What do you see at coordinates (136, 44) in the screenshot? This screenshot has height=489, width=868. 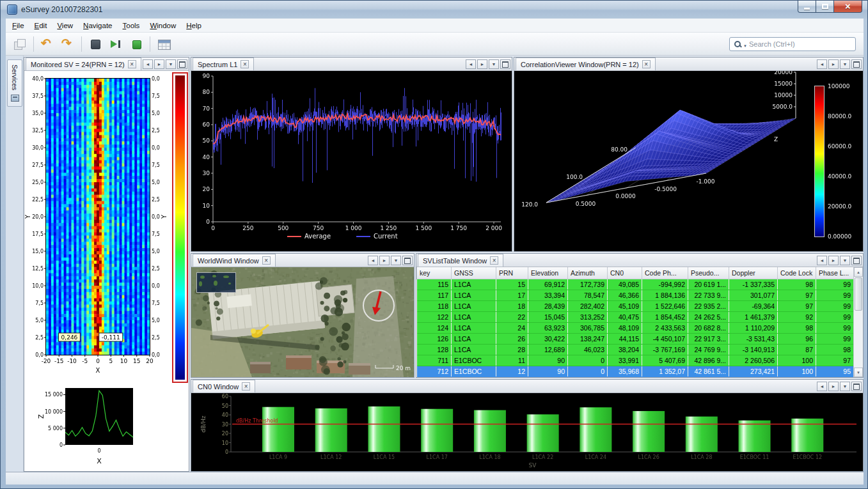 I see `record-icon` at bounding box center [136, 44].